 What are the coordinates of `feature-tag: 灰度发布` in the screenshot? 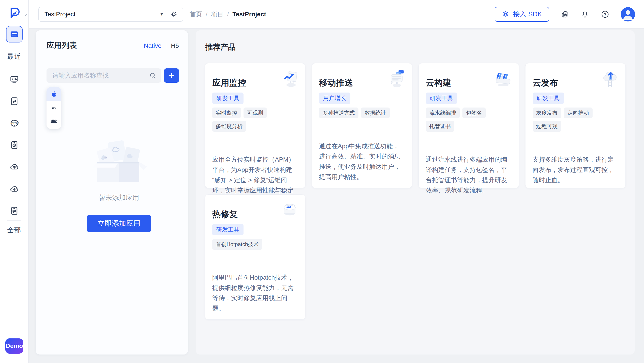 It's located at (547, 113).